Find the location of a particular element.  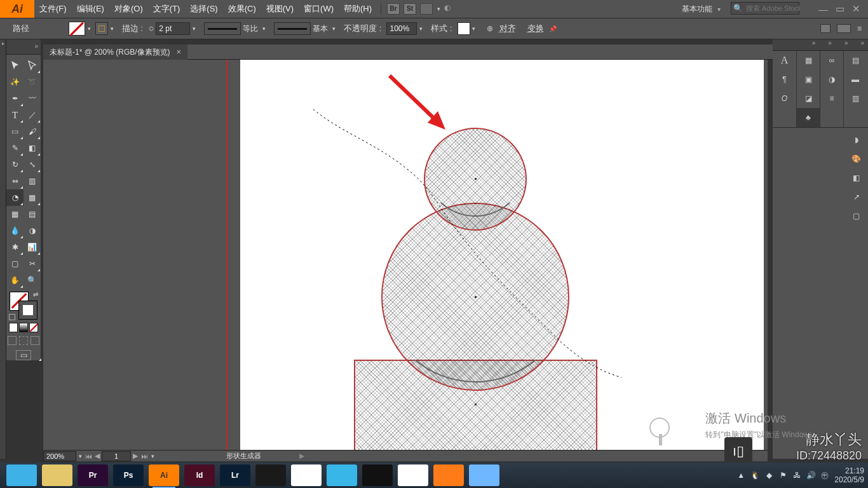

ruler-guide-vertical is located at coordinates (227, 255).